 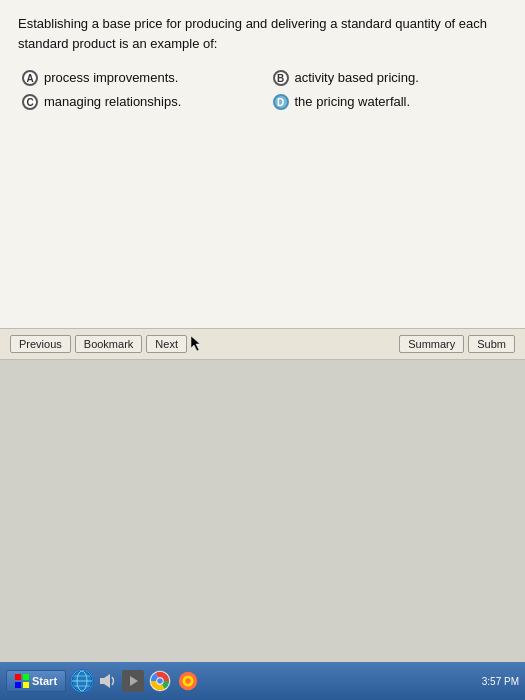 I want to click on answer-b-text: activity based pricing., so click(x=357, y=78).